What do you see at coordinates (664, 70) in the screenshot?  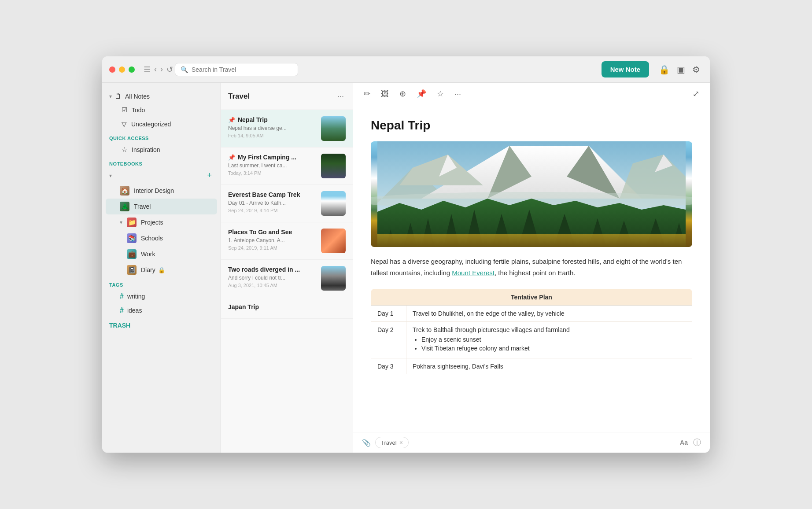 I see `lock-button: 🔒` at bounding box center [664, 70].